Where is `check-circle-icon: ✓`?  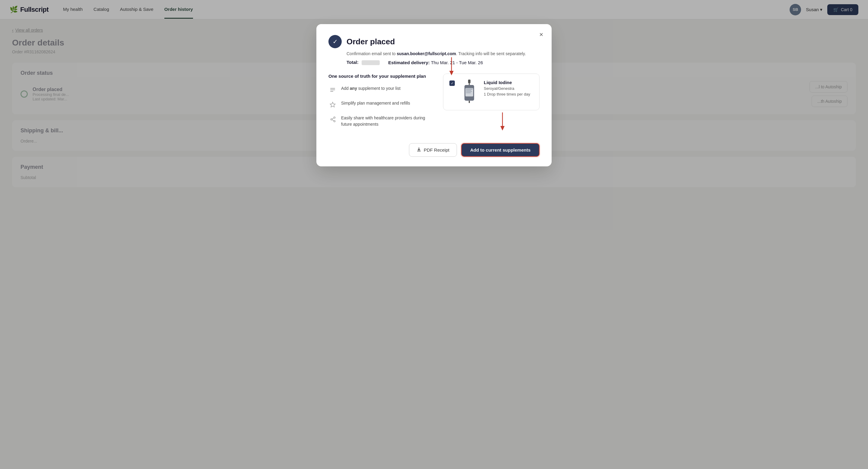 check-circle-icon: ✓ is located at coordinates (335, 42).